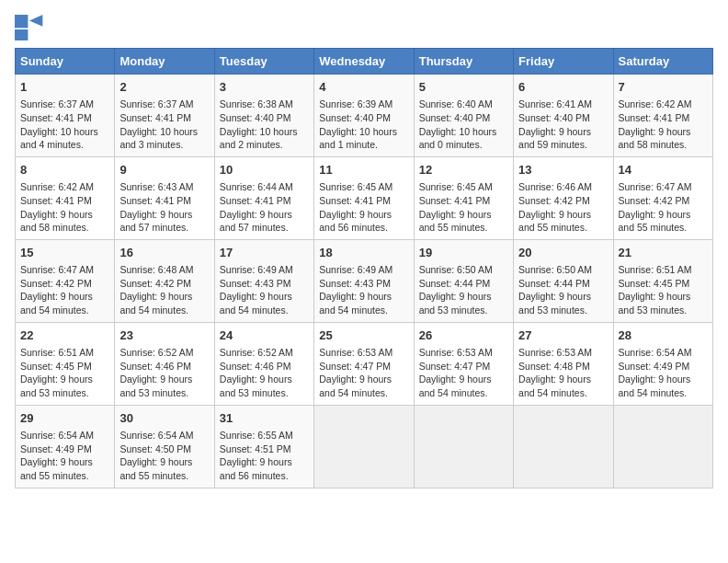 This screenshot has height=563, width=728. I want to click on day-number: 24, so click(265, 336).